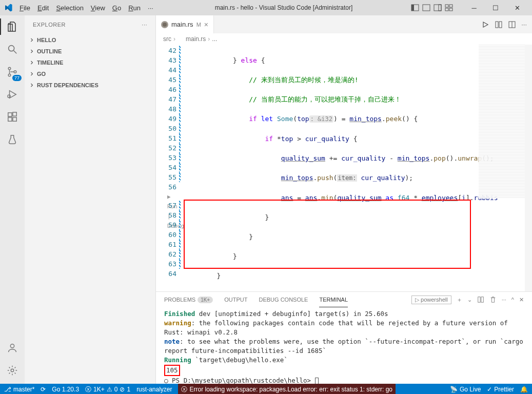 This screenshot has width=532, height=394. What do you see at coordinates (43, 8) in the screenshot?
I see `menu-edit: Edit` at bounding box center [43, 8].